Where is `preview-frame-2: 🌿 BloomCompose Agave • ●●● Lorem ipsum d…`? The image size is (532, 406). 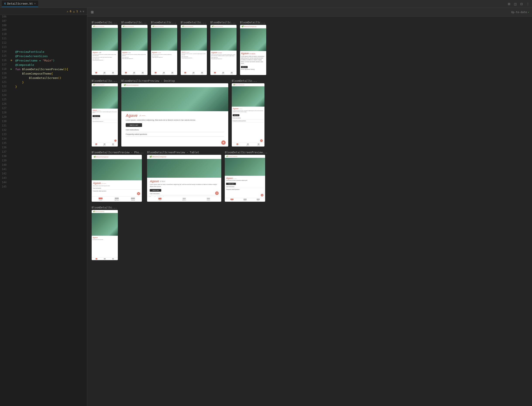 preview-frame-2: 🌿 BloomCompose Agave • ●●● Lorem ipsum d… is located at coordinates (134, 50).